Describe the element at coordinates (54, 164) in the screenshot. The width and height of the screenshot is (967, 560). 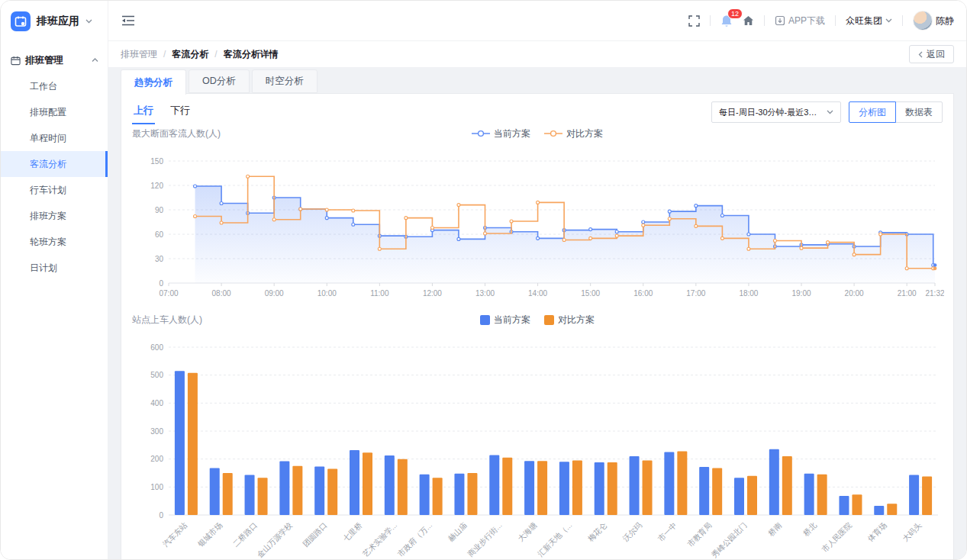
I see `sidebar-item-4: 客流分析` at that location.